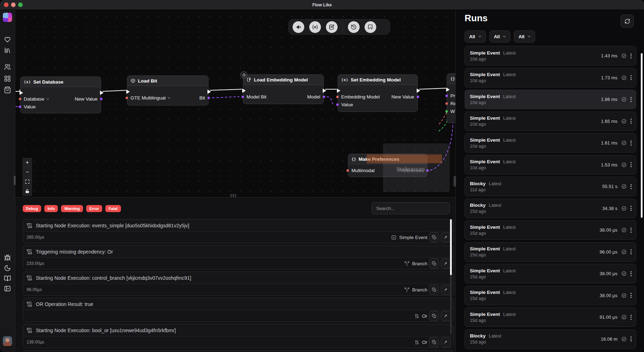  Describe the element at coordinates (238, 284) in the screenshot. I see `log-entry: Starting Node Execution: control_branch …` at that location.